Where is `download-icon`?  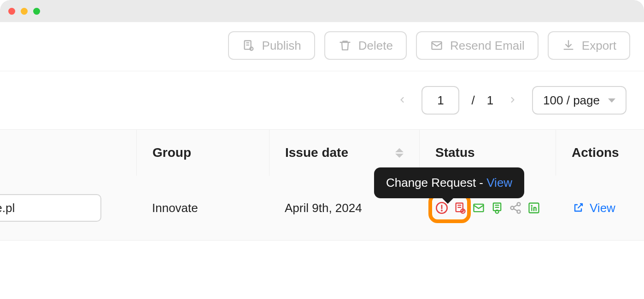 download-icon is located at coordinates (568, 46).